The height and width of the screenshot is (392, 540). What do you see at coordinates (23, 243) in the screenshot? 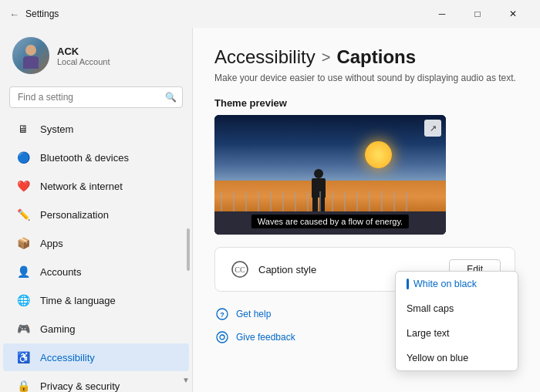
I see `apps-icon: 📦` at bounding box center [23, 243].